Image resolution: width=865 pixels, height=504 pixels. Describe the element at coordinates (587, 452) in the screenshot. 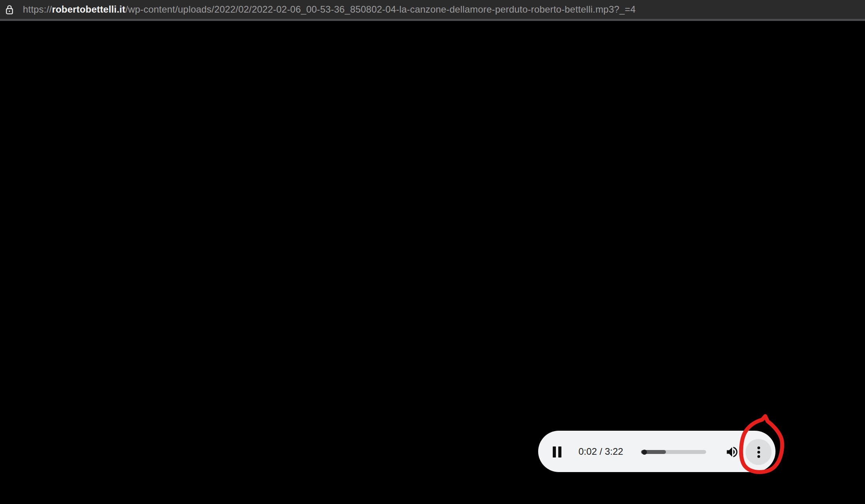

I see `current-time: 0:02` at that location.